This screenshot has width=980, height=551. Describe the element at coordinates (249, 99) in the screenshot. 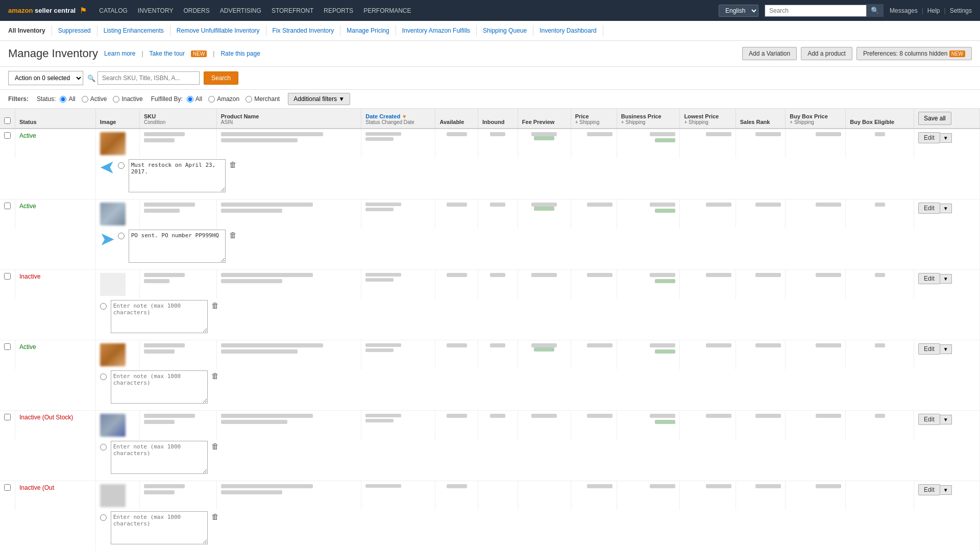

I see `fulfilled-merchant-radio` at that location.